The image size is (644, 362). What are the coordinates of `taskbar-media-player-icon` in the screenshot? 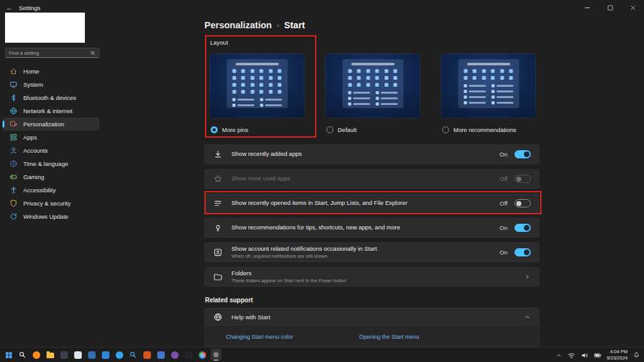 It's located at (64, 354).